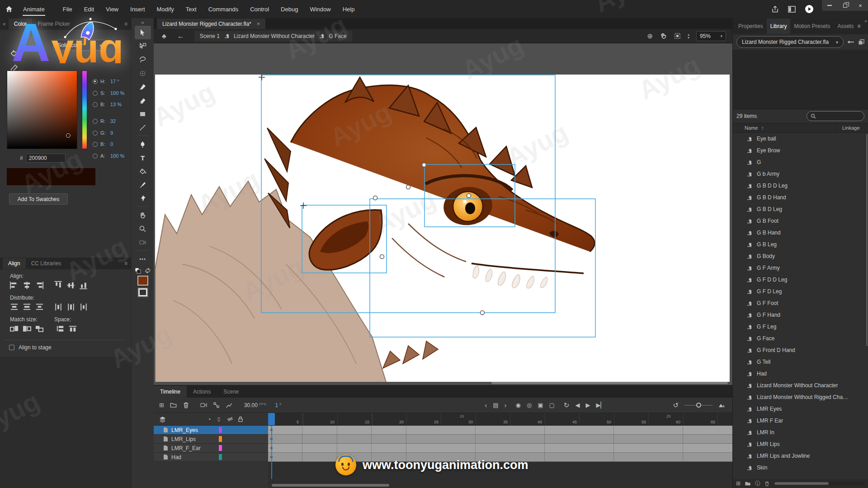  What do you see at coordinates (809, 9) in the screenshot?
I see `test-movie-icon` at bounding box center [809, 9].